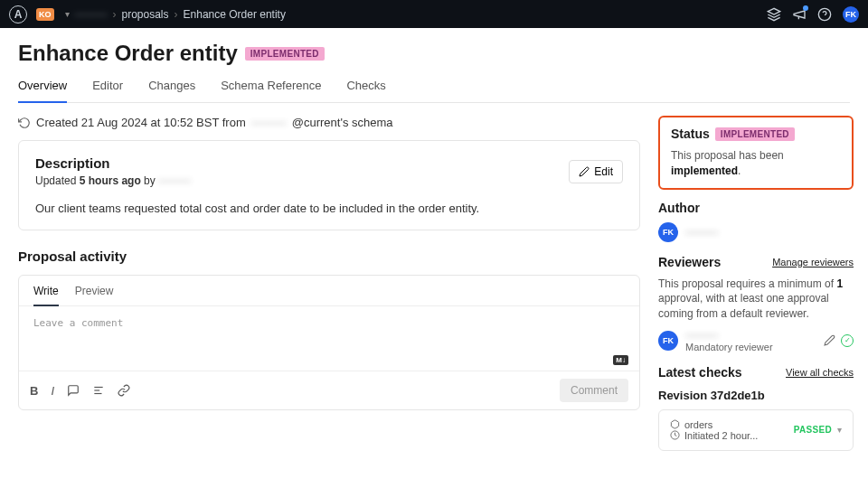 This screenshot has width=868, height=488. Describe the element at coordinates (45, 14) in the screenshot. I see `org-badge: KO` at that location.